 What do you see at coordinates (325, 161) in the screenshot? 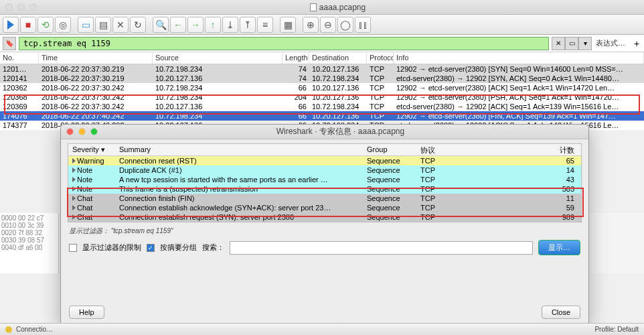
I see `expert-row: WarningConnection reset (RST)SequenceTCP…` at bounding box center [325, 161].